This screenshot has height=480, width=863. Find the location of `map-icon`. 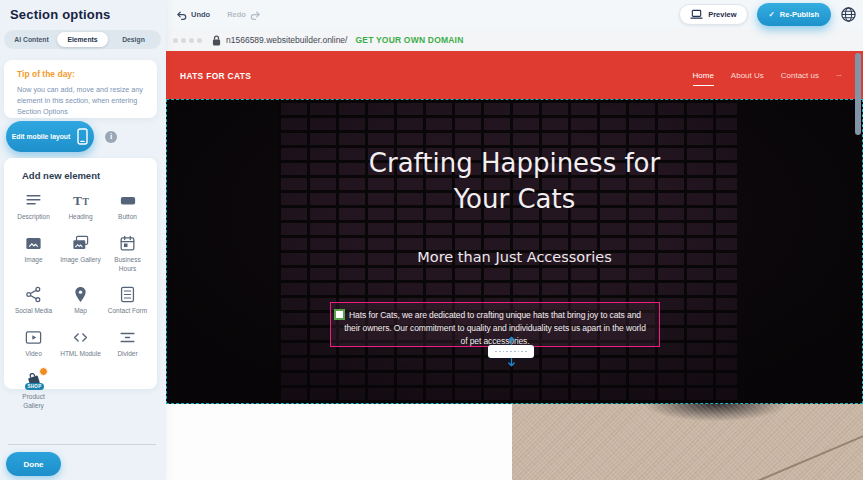

map-icon is located at coordinates (80, 294).